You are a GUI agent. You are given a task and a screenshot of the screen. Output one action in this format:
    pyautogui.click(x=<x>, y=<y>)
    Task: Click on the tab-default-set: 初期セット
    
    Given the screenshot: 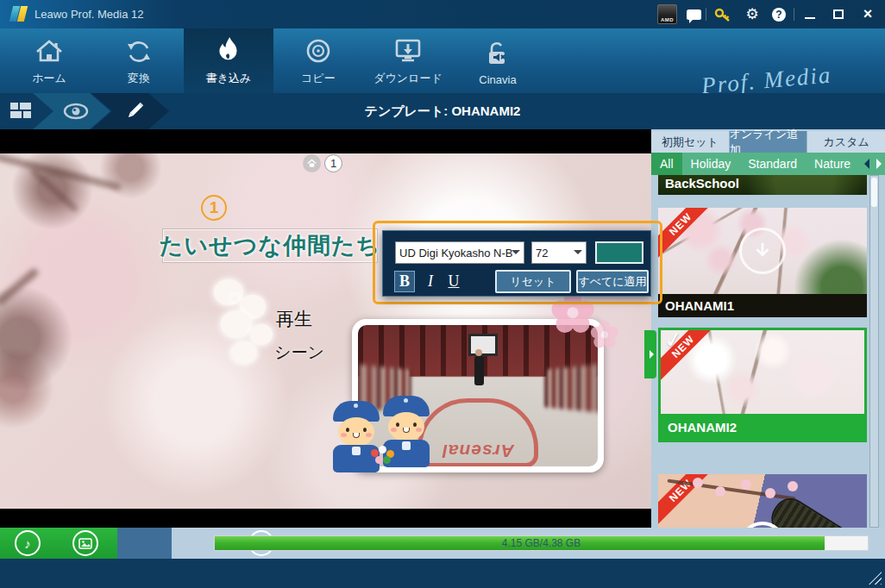 What is the action you would take?
    pyautogui.click(x=690, y=141)
    